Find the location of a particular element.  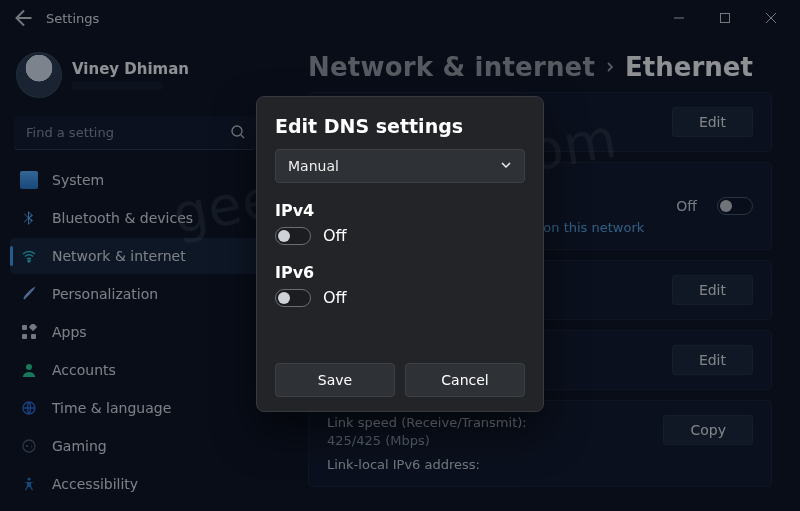

cancel-button: Cancel is located at coordinates (465, 380).